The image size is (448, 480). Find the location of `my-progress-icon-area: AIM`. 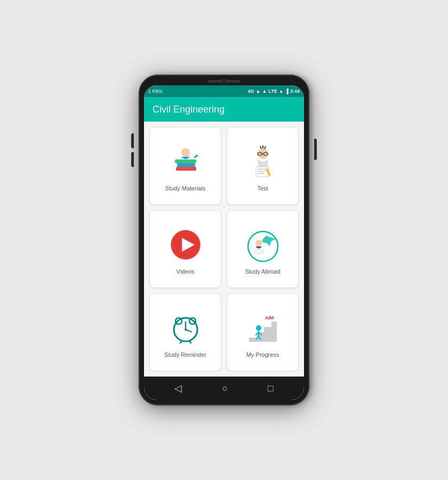

my-progress-icon-area: AIM is located at coordinates (263, 329).